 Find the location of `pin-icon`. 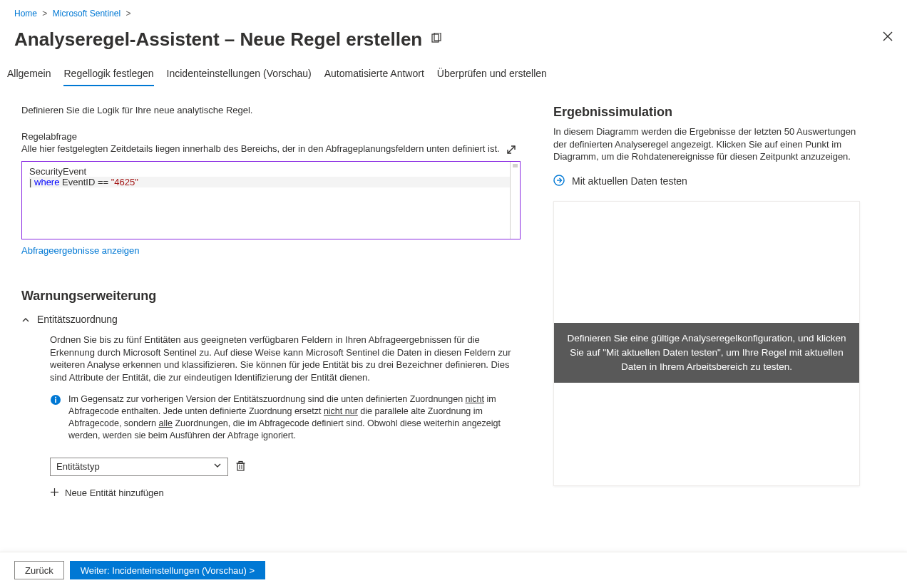

pin-icon is located at coordinates (436, 40).